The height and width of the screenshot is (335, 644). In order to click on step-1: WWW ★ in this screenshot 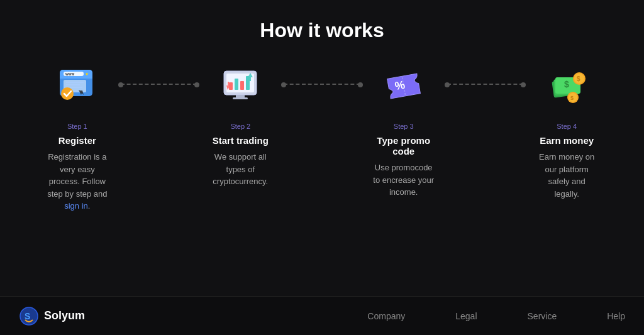, I will do `click(77, 137)`.